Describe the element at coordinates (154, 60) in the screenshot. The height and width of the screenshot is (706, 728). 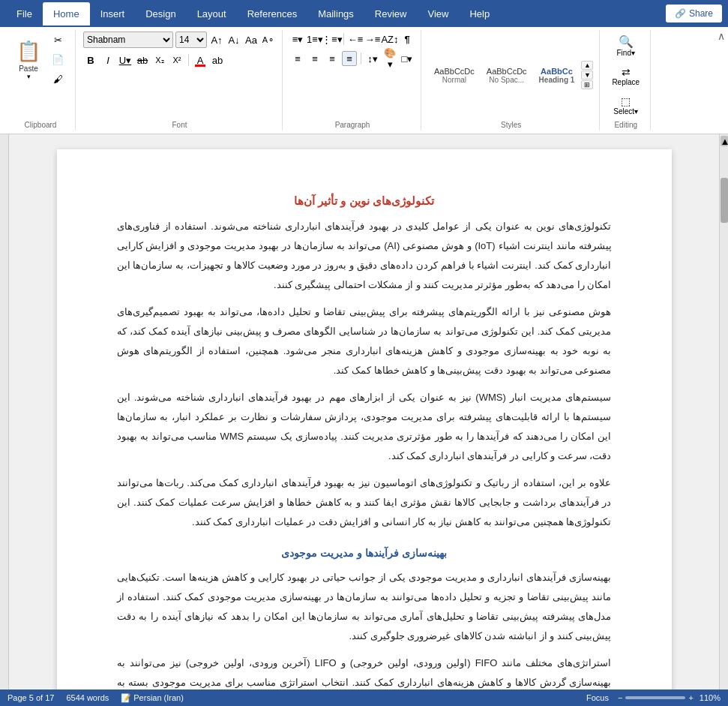
I see `font-row2: B I U▾ ab X₂ X² A ab` at that location.